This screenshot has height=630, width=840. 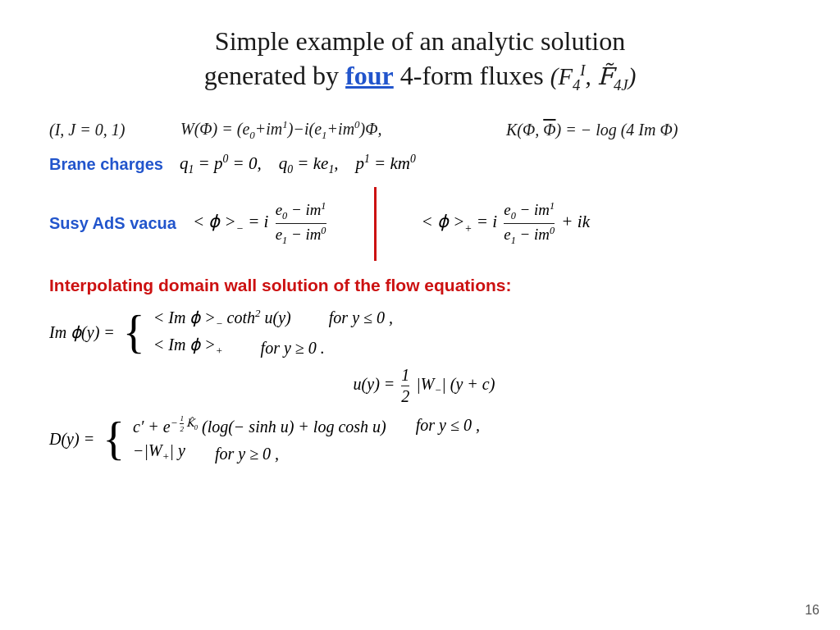 What do you see at coordinates (113, 223) in the screenshot?
I see `susy-ads-label: Susy AdS vacua` at bounding box center [113, 223].